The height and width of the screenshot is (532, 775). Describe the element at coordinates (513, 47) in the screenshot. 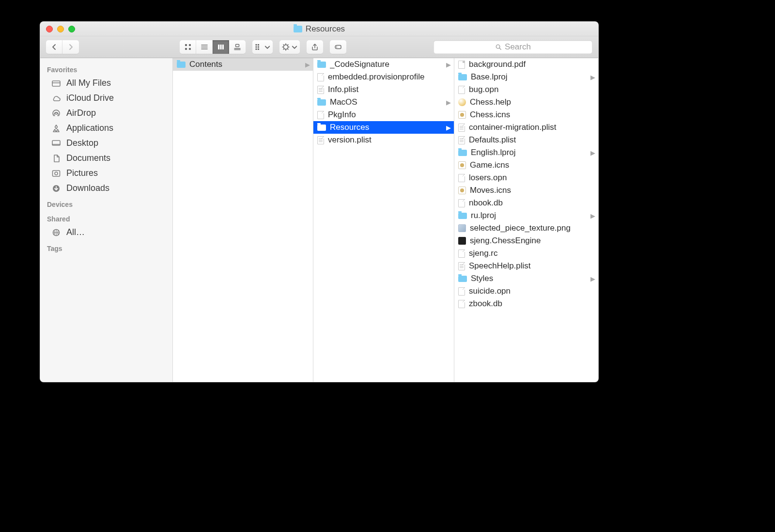

I see `search-field: Search` at that location.